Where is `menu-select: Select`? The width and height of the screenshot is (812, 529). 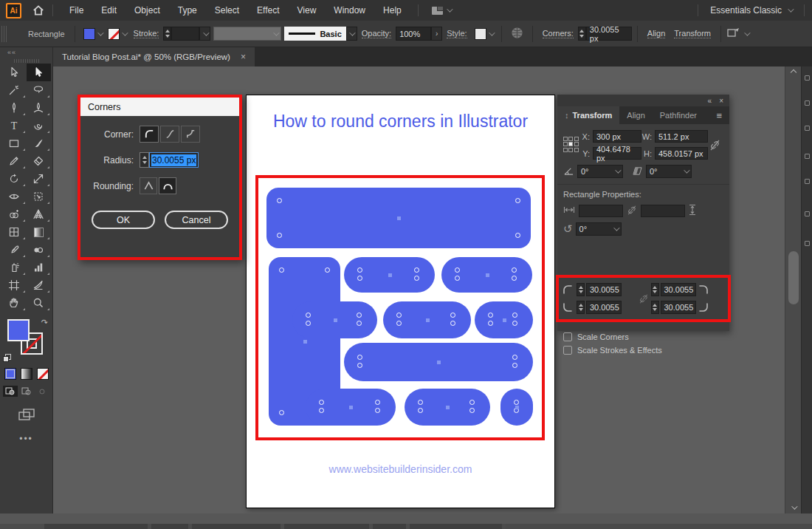
menu-select: Select is located at coordinates (227, 10).